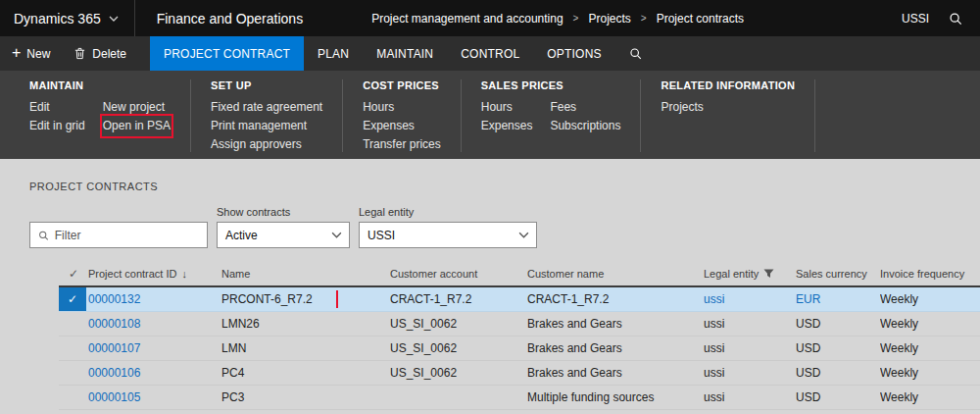 This screenshot has height=414, width=980. Describe the element at coordinates (68, 18) in the screenshot. I see `dynamics-365-menu: Dynamics 365` at that location.